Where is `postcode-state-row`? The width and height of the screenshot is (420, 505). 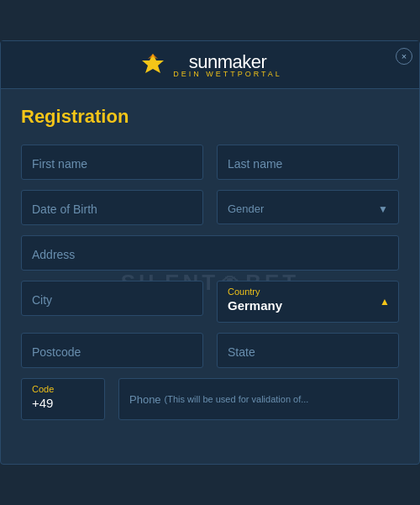 postcode-state-row is located at coordinates (210, 350).